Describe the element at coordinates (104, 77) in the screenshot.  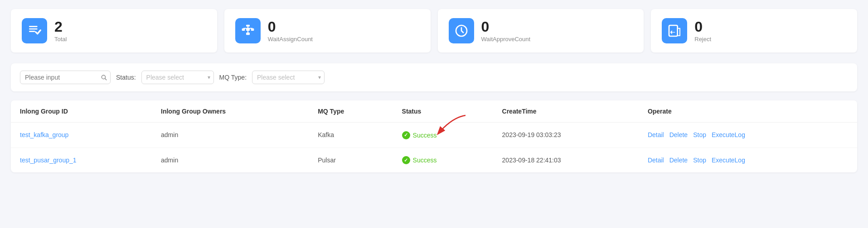
I see `search-button` at that location.